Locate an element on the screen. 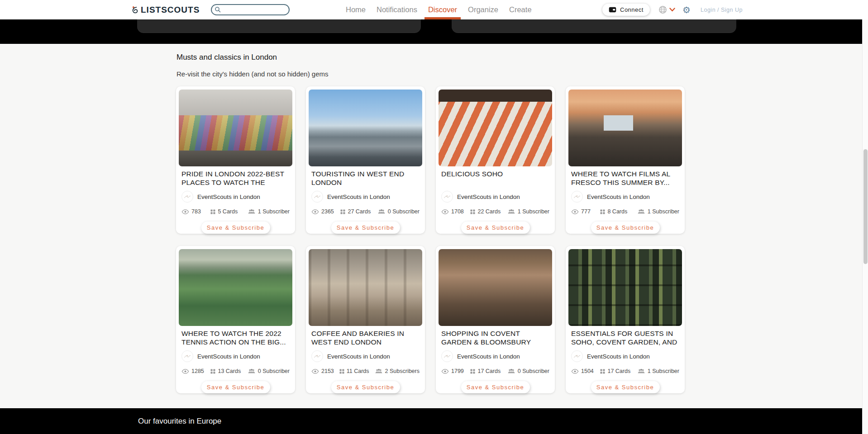  nav-item-create: Create is located at coordinates (520, 10).